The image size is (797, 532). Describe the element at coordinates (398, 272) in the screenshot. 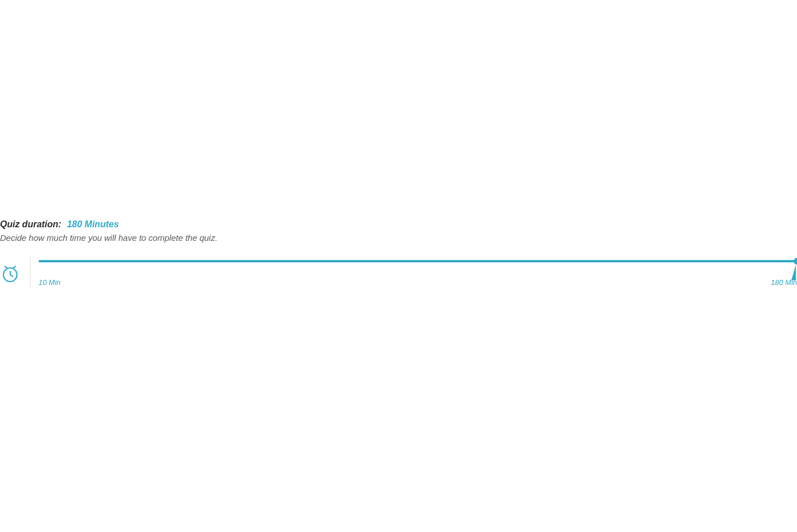

I see `duration-slider-row: 10 Min 180 Min` at that location.